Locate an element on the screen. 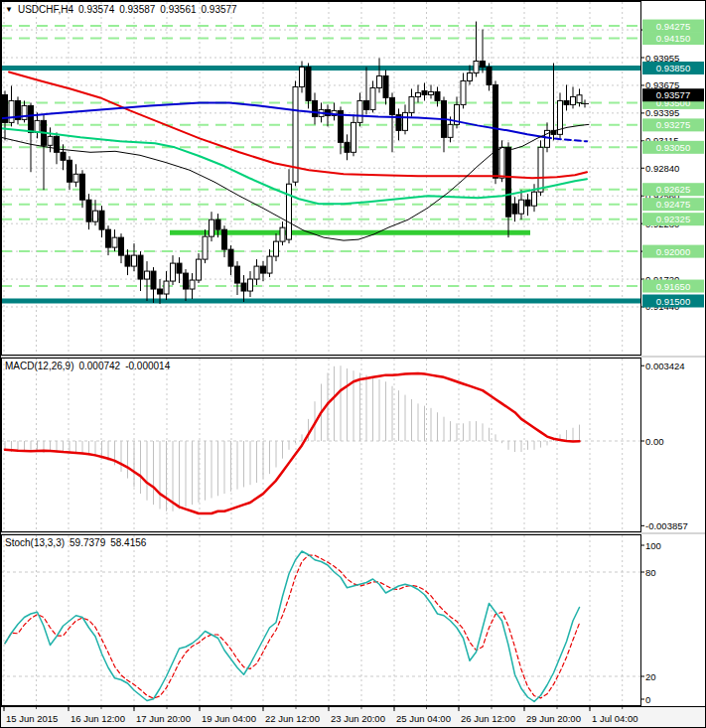 The image size is (706, 728). svg-text: 100 is located at coordinates (653, 546).